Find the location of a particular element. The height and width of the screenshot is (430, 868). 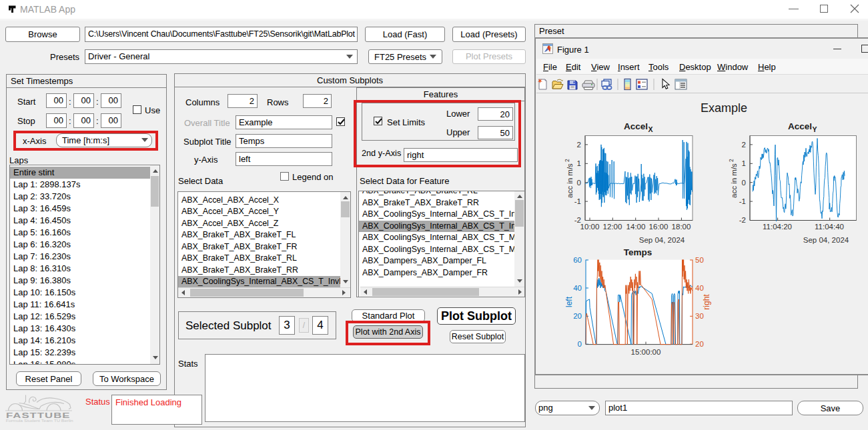

svg-text: 11:04:20 is located at coordinates (777, 227).